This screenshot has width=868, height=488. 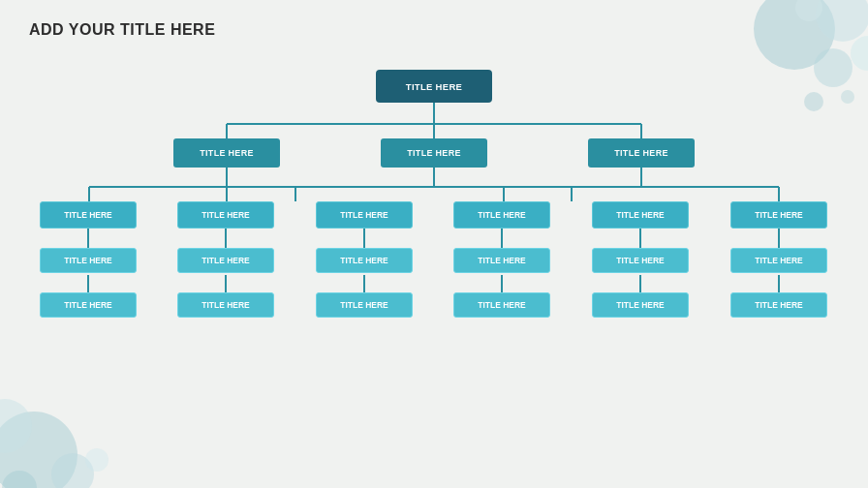 I want to click on node-l2-0-label: TITLE HERE, so click(x=88, y=215).